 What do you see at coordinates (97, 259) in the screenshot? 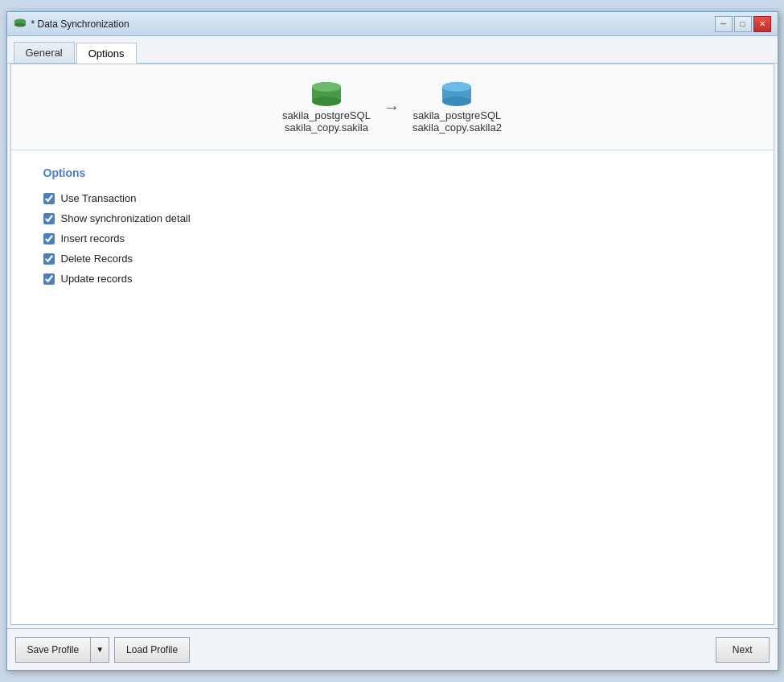
I see `delete-records-label: Delete Records` at bounding box center [97, 259].